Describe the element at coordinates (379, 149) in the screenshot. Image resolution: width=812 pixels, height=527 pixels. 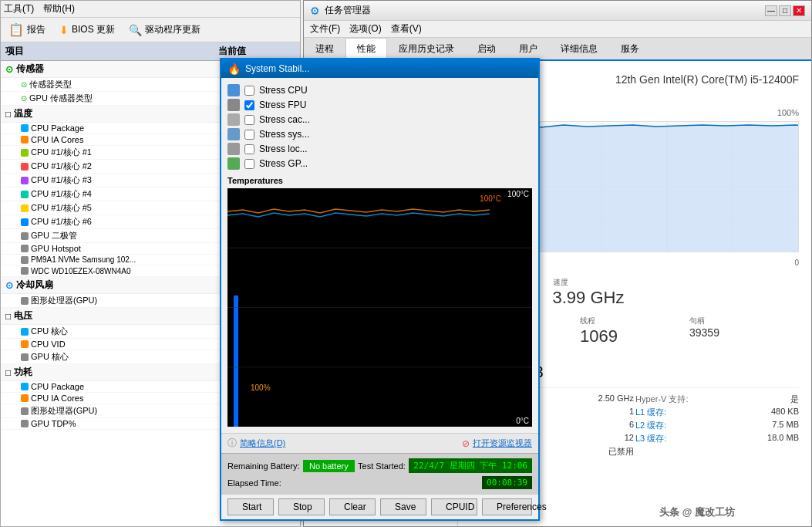
I see `stress-loc-row: Stress loc...` at that location.